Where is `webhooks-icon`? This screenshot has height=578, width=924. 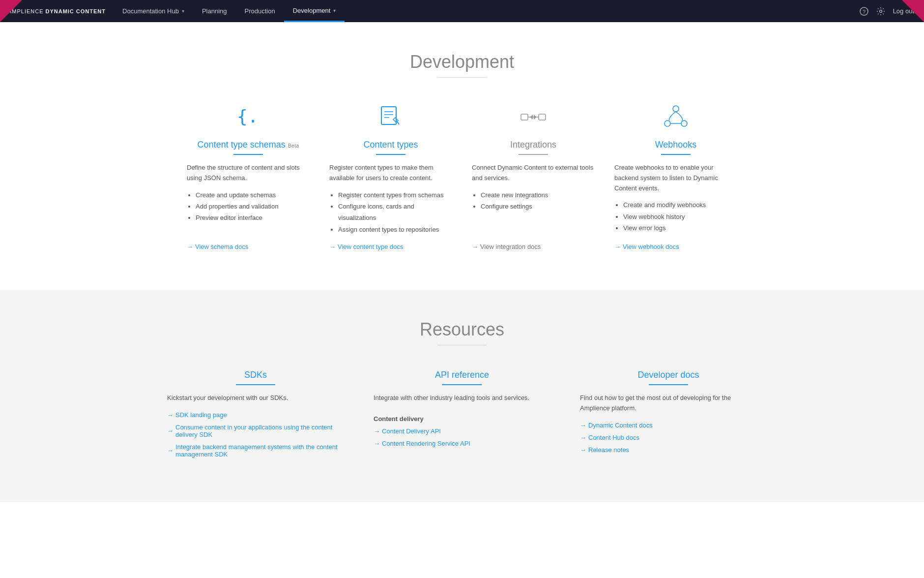
webhooks-icon is located at coordinates (676, 117).